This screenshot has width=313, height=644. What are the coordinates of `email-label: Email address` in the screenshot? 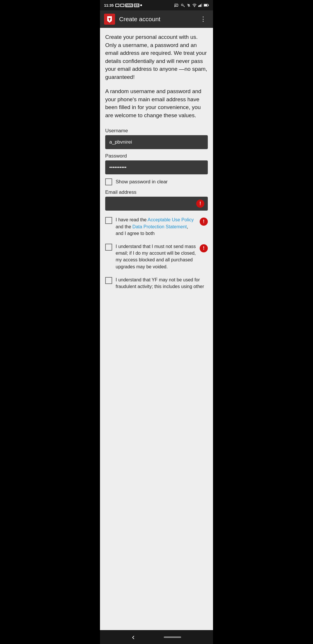 It's located at (156, 192).